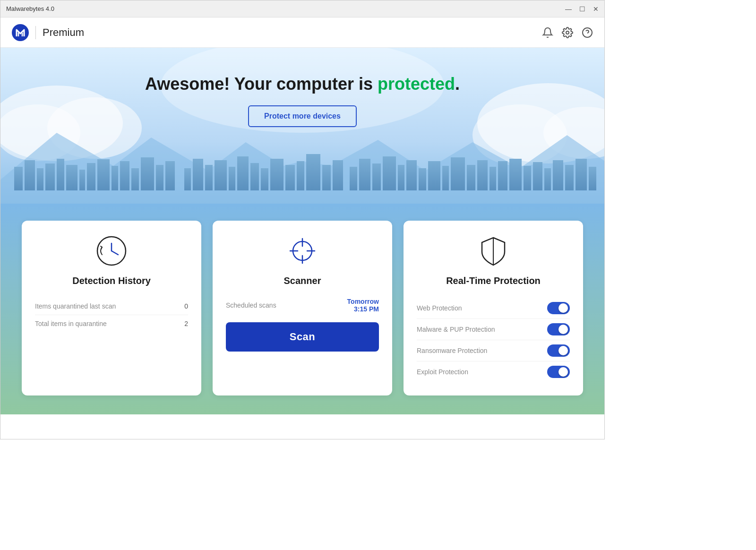  I want to click on settings-button, so click(567, 33).